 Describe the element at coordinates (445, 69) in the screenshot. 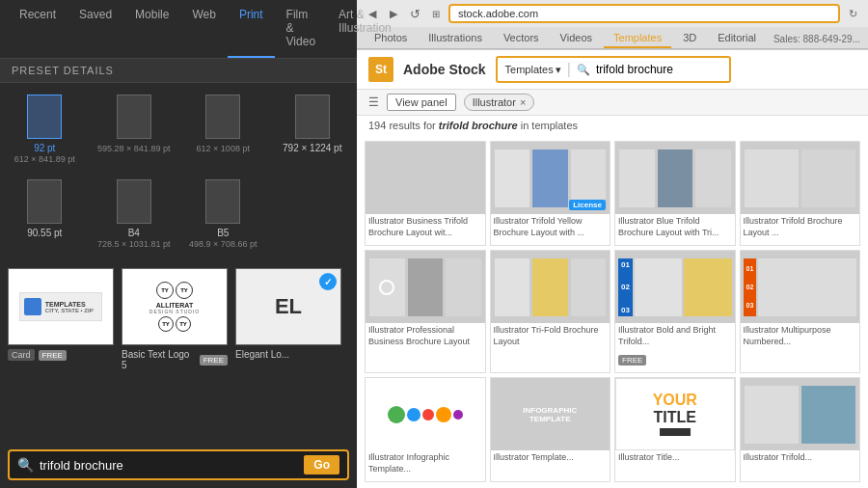

I see `stock-title: Adobe Stock` at that location.